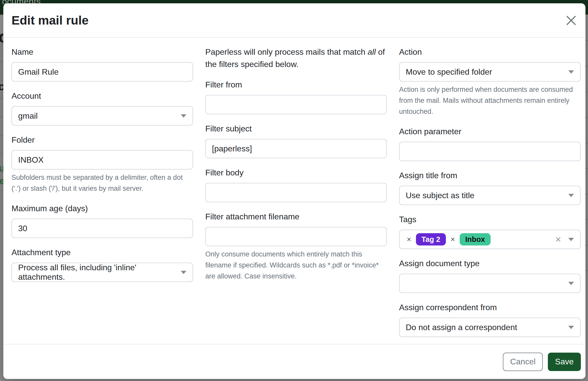 Image resolution: width=588 pixels, height=381 pixels. Describe the element at coordinates (490, 151) in the screenshot. I see `action-parameter-input` at that location.